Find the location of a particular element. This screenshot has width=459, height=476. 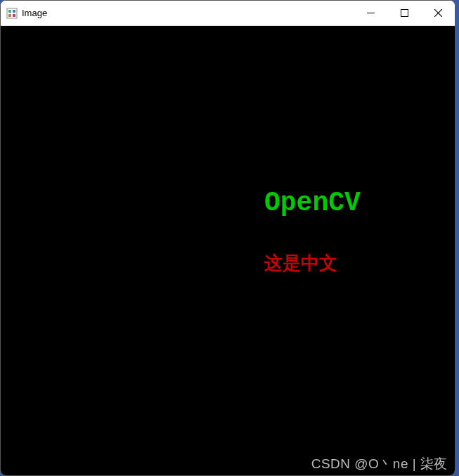

minimize-button is located at coordinates (370, 13).